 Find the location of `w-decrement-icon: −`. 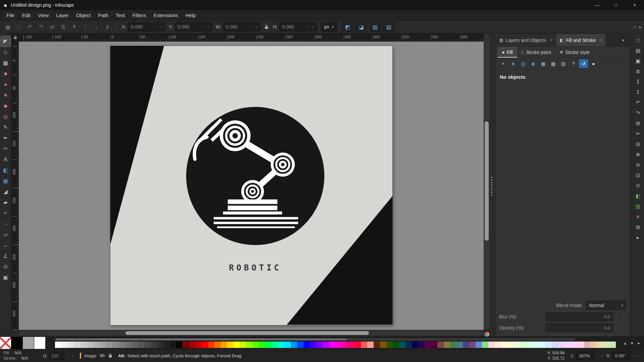

w-decrement-icon: − is located at coordinates (252, 27).